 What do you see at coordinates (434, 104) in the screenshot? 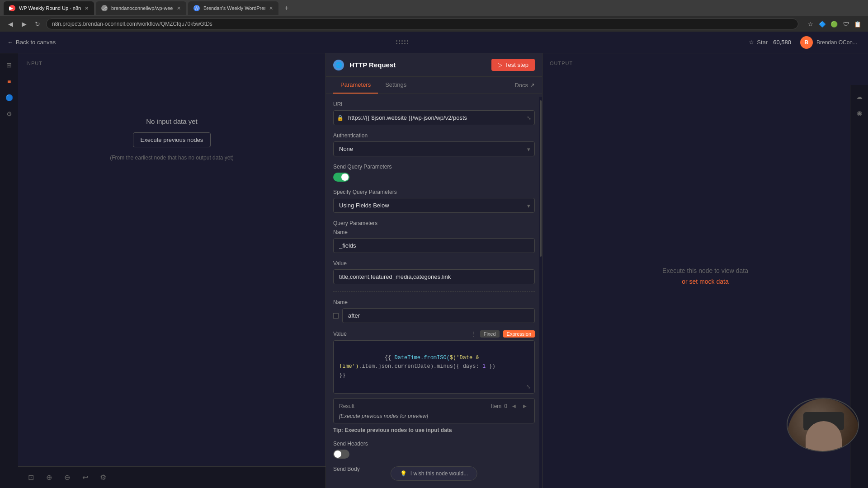
I see `url-label: URL` at bounding box center [434, 104].